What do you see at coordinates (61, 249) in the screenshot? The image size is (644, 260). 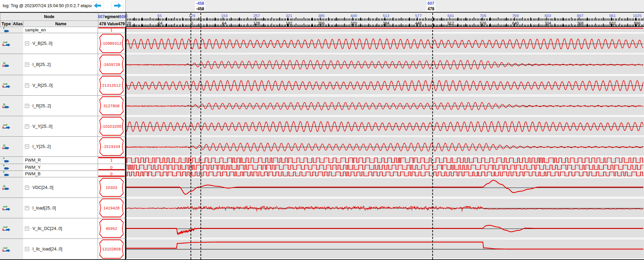 I see `signal-name-cell: +I_llc_load[24..0]` at bounding box center [61, 249].